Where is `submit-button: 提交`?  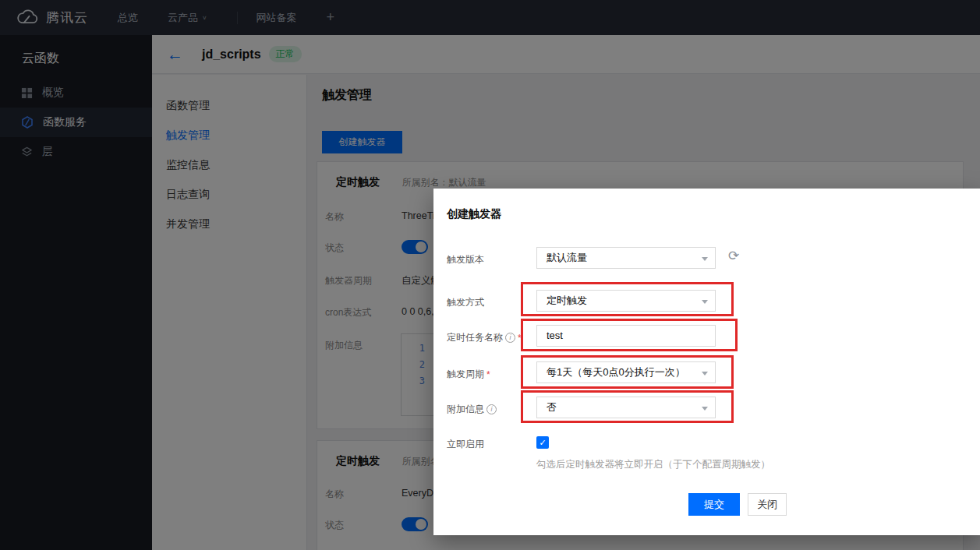
submit-button: 提交 is located at coordinates (714, 505).